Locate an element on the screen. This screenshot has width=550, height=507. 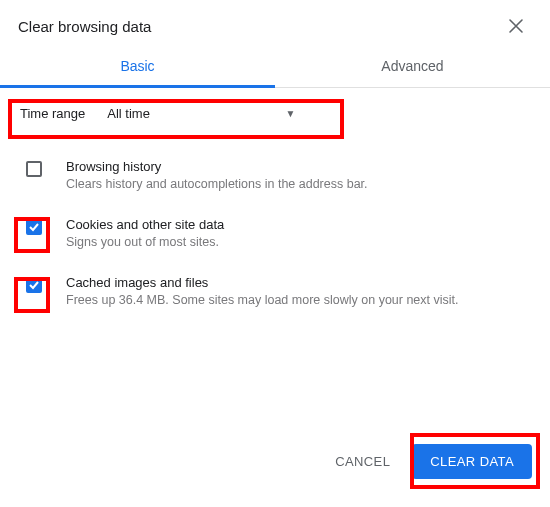
dialog-header: Clear browsing data is located at coordinates (275, 23).